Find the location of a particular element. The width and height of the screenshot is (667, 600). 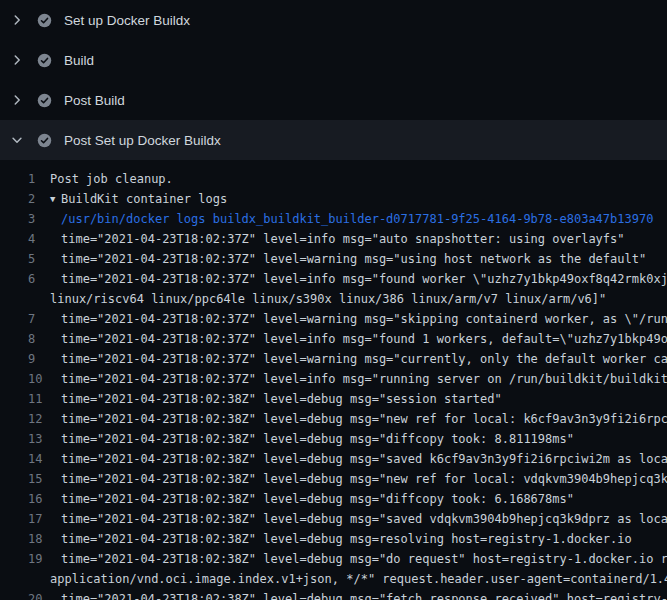

log-line: 20time="2021-04-23T18:02:38Z" level=debu… is located at coordinates (334, 594).